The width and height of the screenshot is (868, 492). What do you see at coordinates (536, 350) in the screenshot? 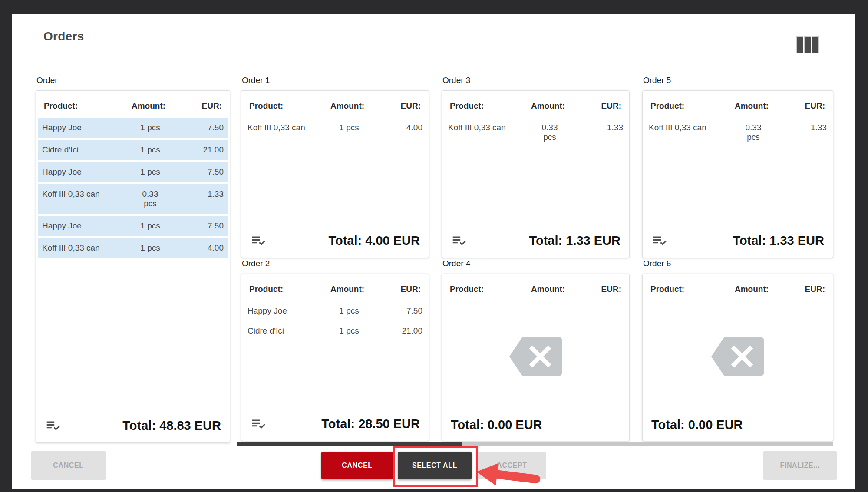
I see `order-cell: Order 4 Product: Amount: EUR:` at bounding box center [536, 350].